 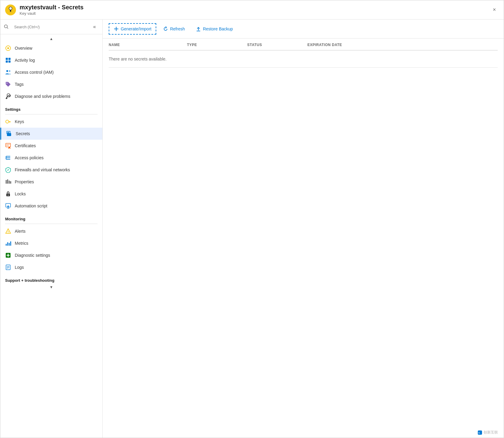 What do you see at coordinates (132, 29) in the screenshot?
I see `generate-import-button: Generate/Import` at bounding box center [132, 29].